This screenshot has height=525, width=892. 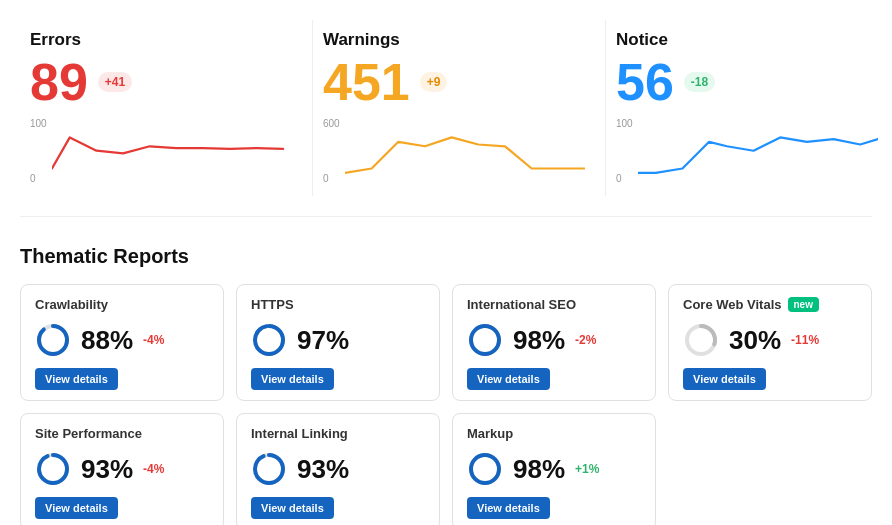 What do you see at coordinates (454, 40) in the screenshot?
I see `metric-title-warnings: Warnings` at bounding box center [454, 40].